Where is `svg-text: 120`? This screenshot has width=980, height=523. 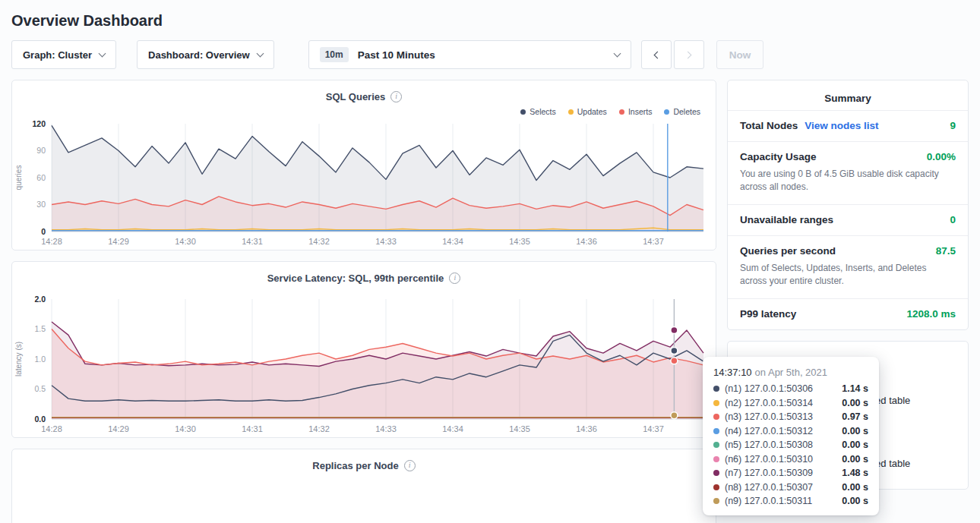 svg-text: 120 is located at coordinates (39, 124).